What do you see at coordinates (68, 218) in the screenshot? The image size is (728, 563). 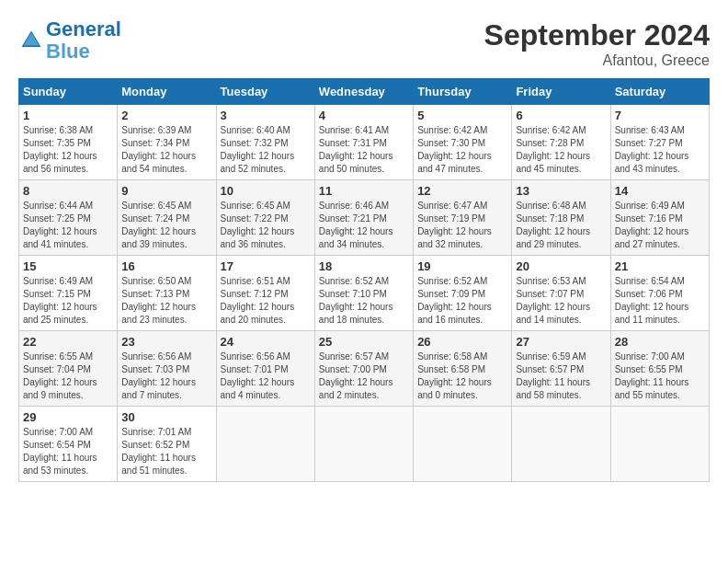 I see `calendar-cell: 8 Sunrise: 6:44 AMSunset: 7:25 PMDayligh…` at bounding box center [68, 218].